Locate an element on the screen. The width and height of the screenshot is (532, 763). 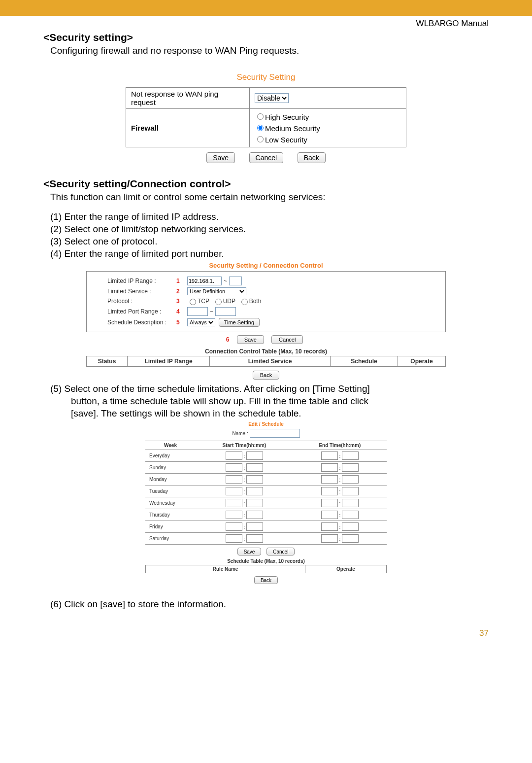
marker-5: 5 is located at coordinates (182, 322).